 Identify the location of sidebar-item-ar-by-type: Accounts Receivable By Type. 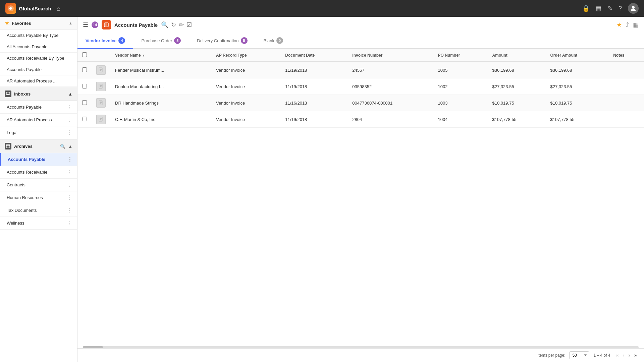
(39, 58).